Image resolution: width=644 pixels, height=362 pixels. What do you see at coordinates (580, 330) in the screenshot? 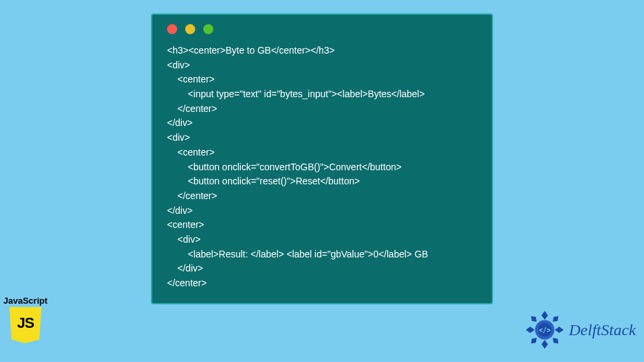
I see `delftstack-brand: </> DelftStack` at bounding box center [580, 330].